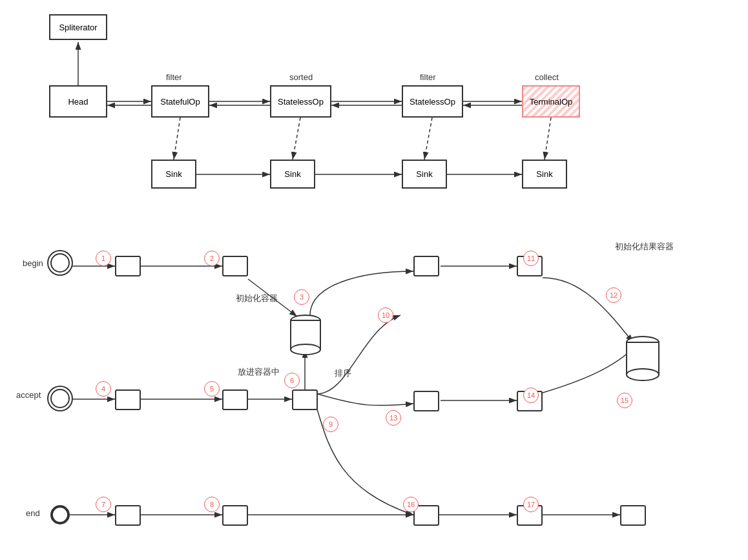  Describe the element at coordinates (386, 315) in the screenshot. I see `badge-10: 10` at that location.